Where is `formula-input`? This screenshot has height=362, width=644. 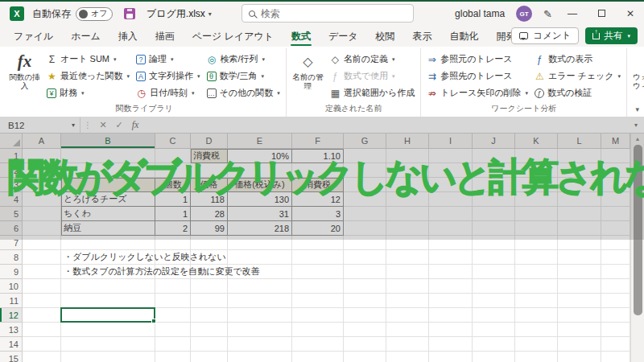 formula-input is located at coordinates (386, 125).